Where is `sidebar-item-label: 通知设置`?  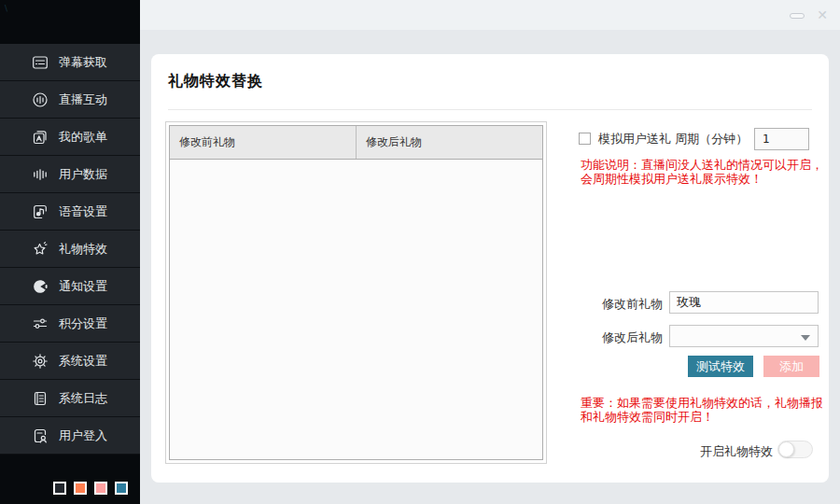
sidebar-item-label: 通知设置 is located at coordinates (83, 287).